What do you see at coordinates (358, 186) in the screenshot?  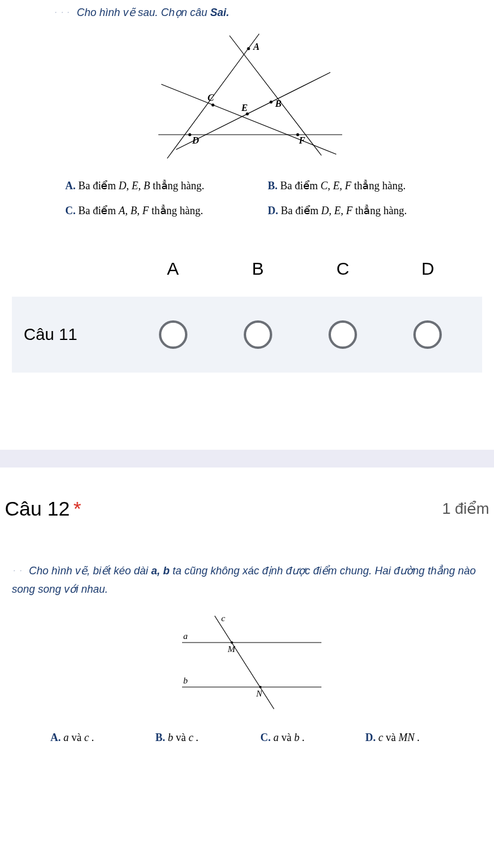 I see `q11-opt-B: B. Ba điểm C, E, F thẳng hàng.` at bounding box center [358, 186].